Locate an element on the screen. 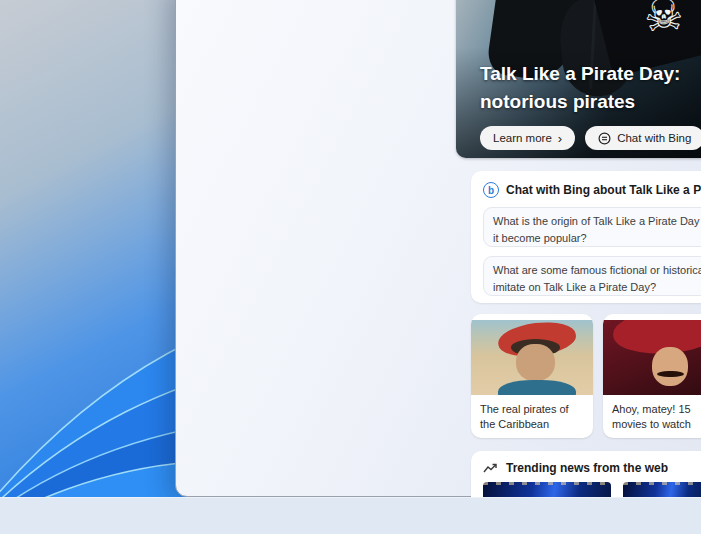  pirate-painting-image is located at coordinates (532, 358).